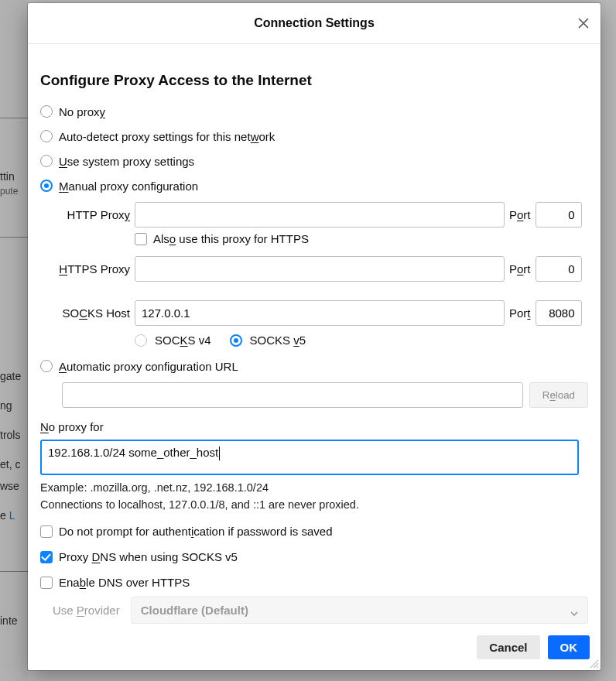 Image resolution: width=616 pixels, height=681 pixels. Describe the element at coordinates (314, 582) in the screenshot. I see `checkbox-dns-over-https: Enable DNS over HTTPS` at that location.